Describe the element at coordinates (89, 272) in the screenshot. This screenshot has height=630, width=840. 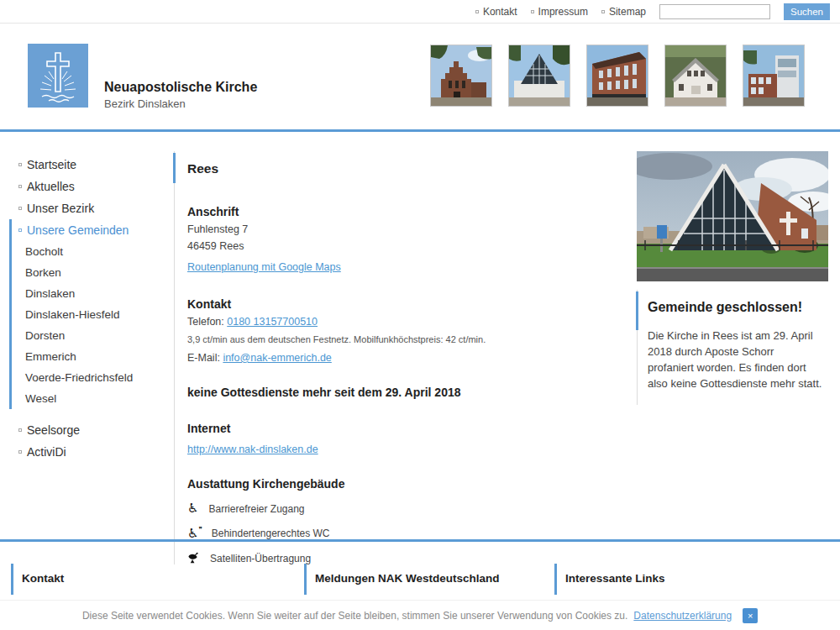
I see `sidebar-item-borken: Borken` at that location.